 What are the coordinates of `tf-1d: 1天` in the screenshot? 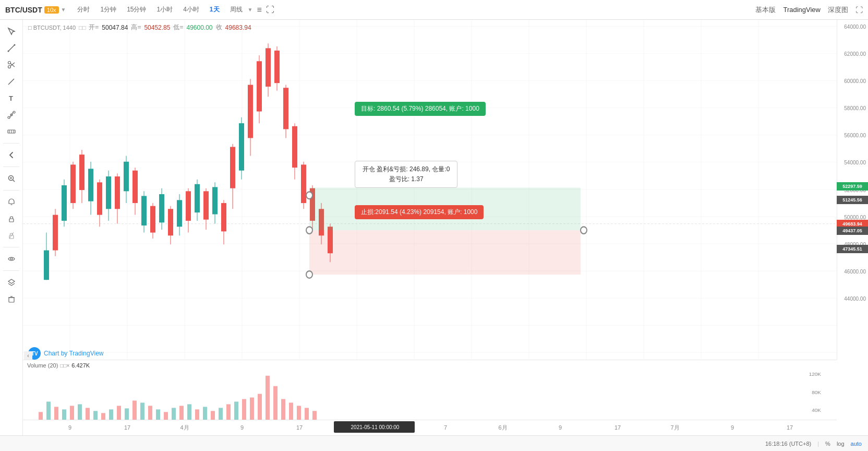 It's located at (215, 9).